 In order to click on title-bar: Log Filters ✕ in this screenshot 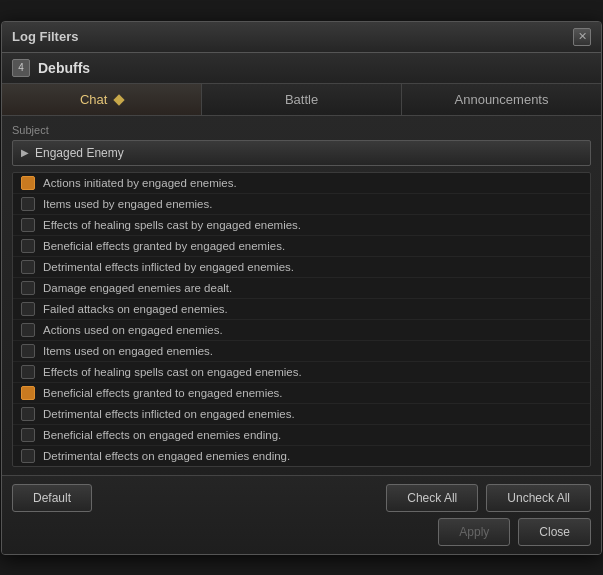, I will do `click(302, 38)`.